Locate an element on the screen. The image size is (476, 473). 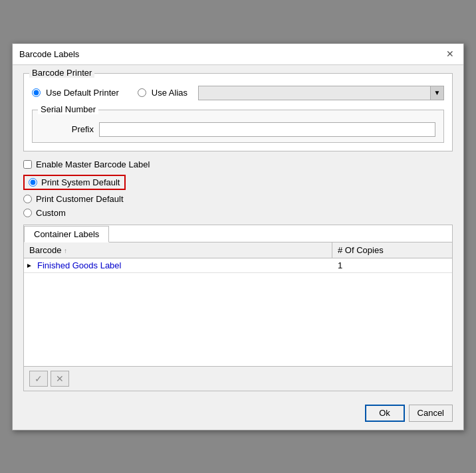
close-button: ✕ is located at coordinates (450, 54).